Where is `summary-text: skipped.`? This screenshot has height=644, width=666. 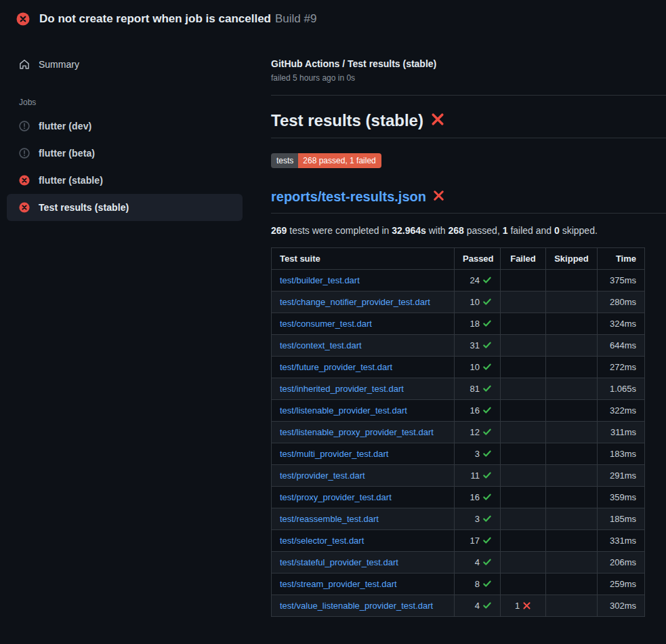 summary-text: skipped. is located at coordinates (579, 230).